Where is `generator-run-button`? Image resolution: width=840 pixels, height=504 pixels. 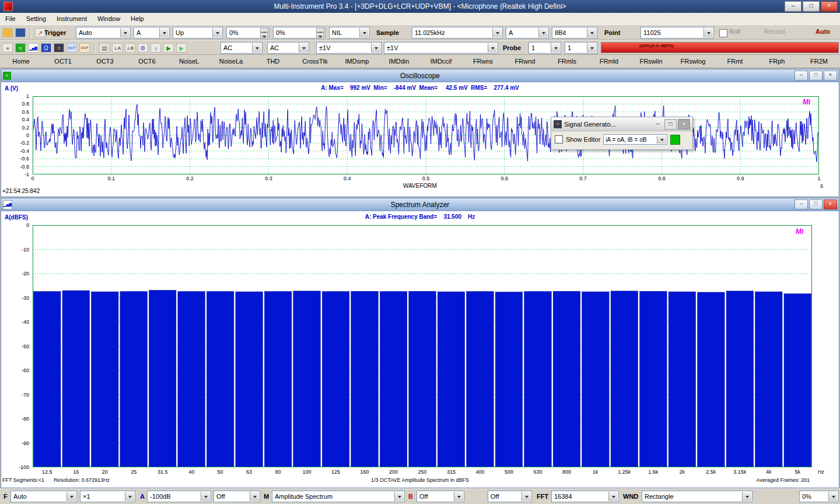 generator-run-button is located at coordinates (676, 140).